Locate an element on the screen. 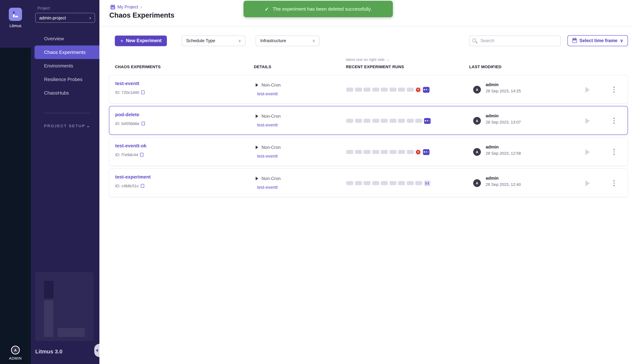 The height and width of the screenshot is (364, 632). recent-runs: ✕ is located at coordinates (388, 90).